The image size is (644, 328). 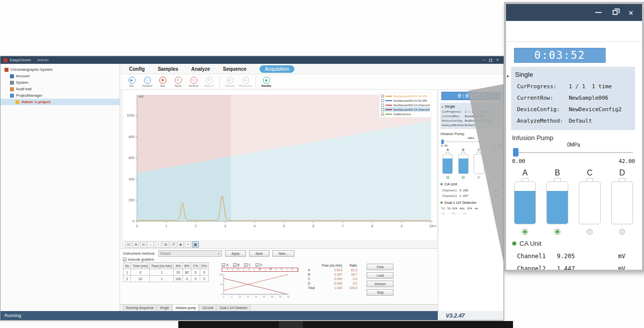 I want to click on taskbar-segment, so click(x=291, y=325).